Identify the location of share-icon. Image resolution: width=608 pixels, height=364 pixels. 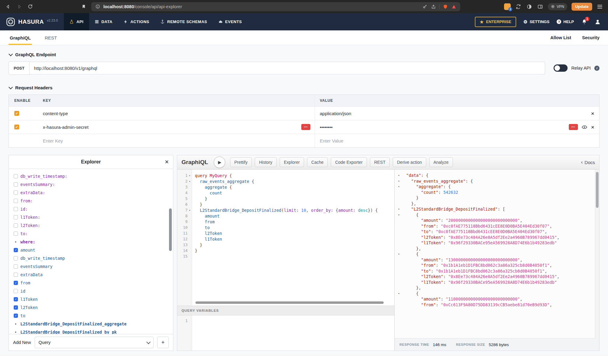
(434, 7).